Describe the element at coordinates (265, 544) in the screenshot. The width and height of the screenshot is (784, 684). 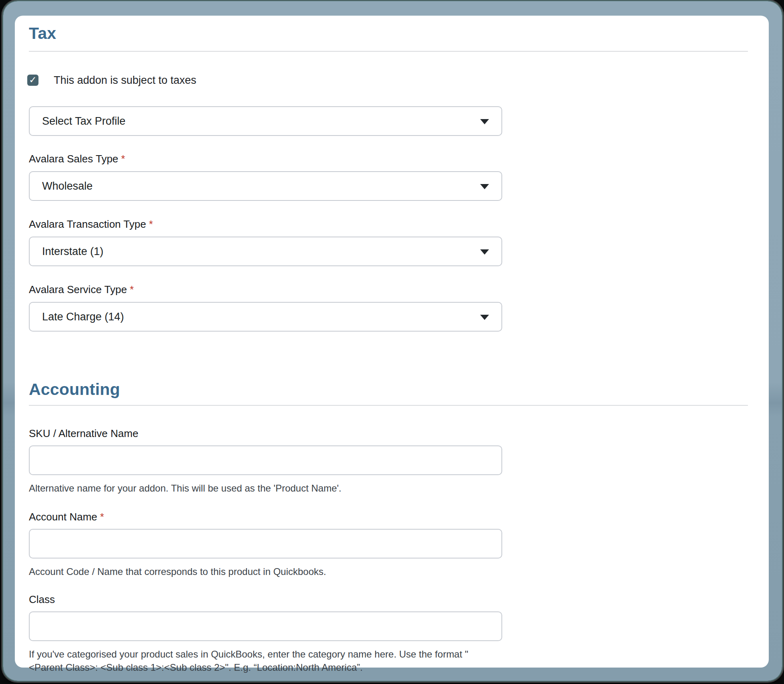
I see `account-name-input` at that location.